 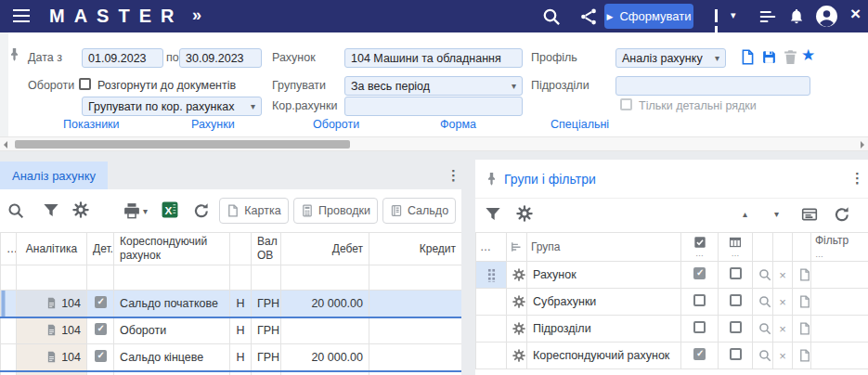 What do you see at coordinates (604, 275) in the screenshot?
I see `cell-group-name: Рахунок` at bounding box center [604, 275].